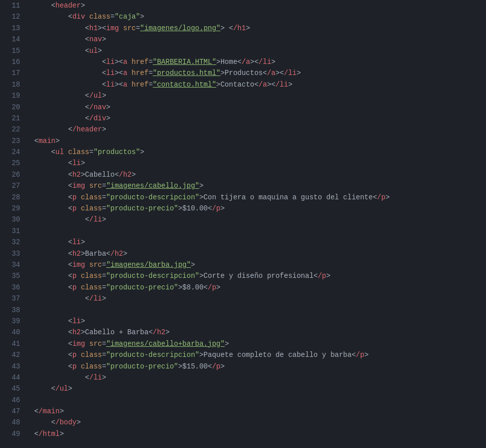 Image resolution: width=486 pixels, height=448 pixels. What do you see at coordinates (13, 287) in the screenshot?
I see `line-number-36: 36` at bounding box center [13, 287].